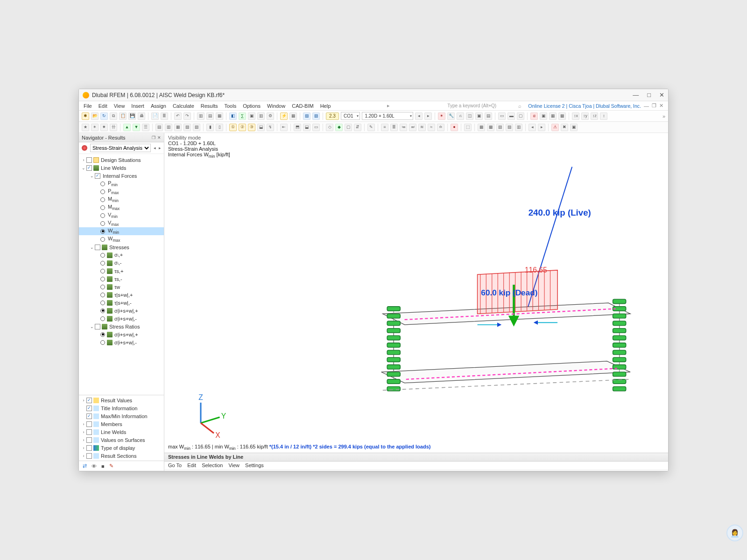 This screenshot has width=747, height=560. I want to click on s-40: ▥, so click(519, 127).